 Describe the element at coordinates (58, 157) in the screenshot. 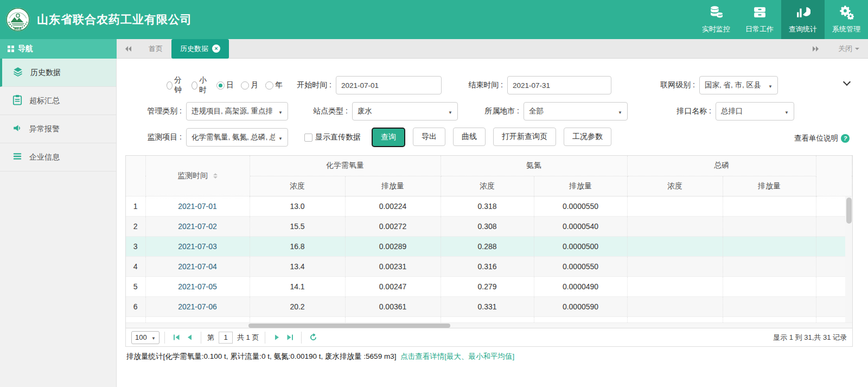

I see `sidebar-item-company-info: 企业信息` at that location.